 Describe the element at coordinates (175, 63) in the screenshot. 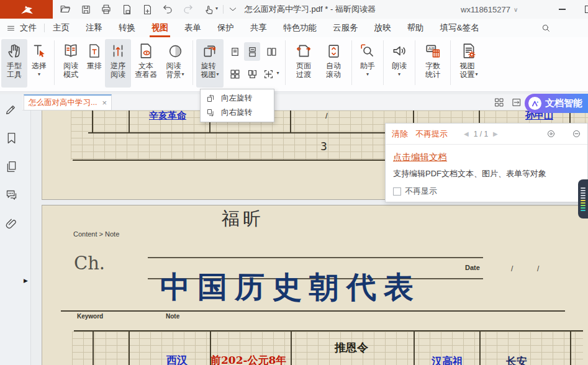

I see `read-background-button: 阅读 背景 ▾` at that location.